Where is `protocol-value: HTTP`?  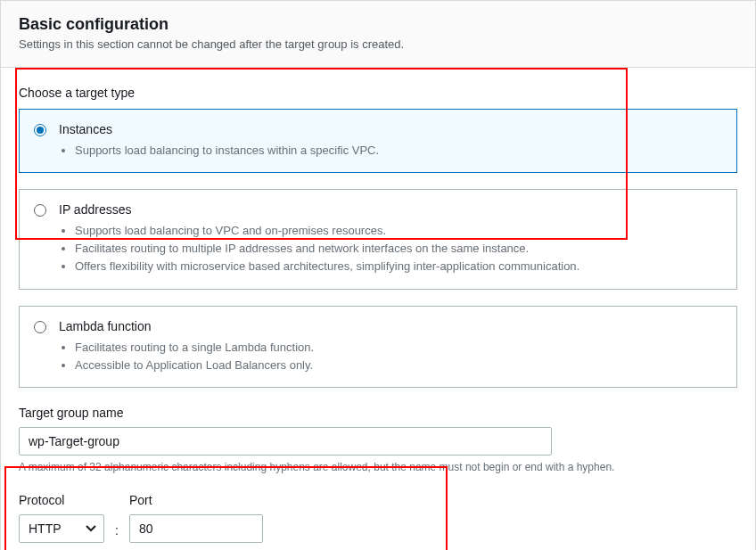 protocol-value: HTTP is located at coordinates (45, 529).